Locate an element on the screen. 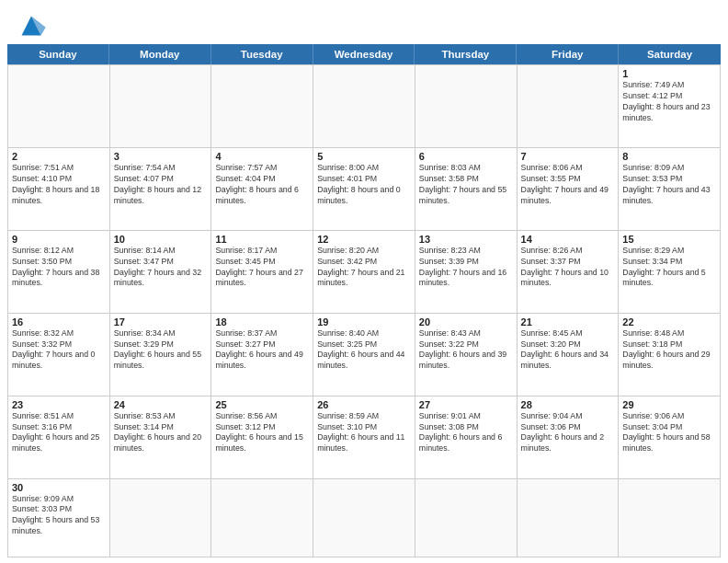  cal-header-day: Sunday is located at coordinates (59, 54).